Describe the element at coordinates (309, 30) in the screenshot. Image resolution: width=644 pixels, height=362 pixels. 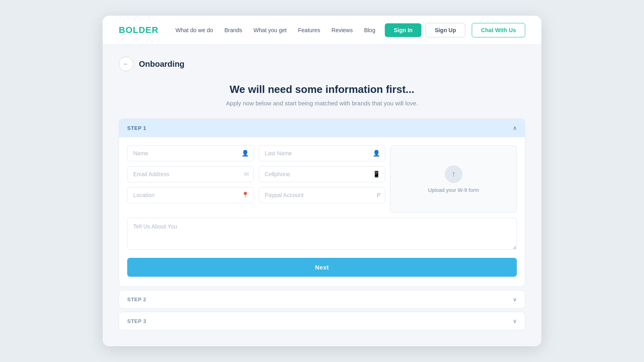
I see `nav-item-features: Features` at that location.